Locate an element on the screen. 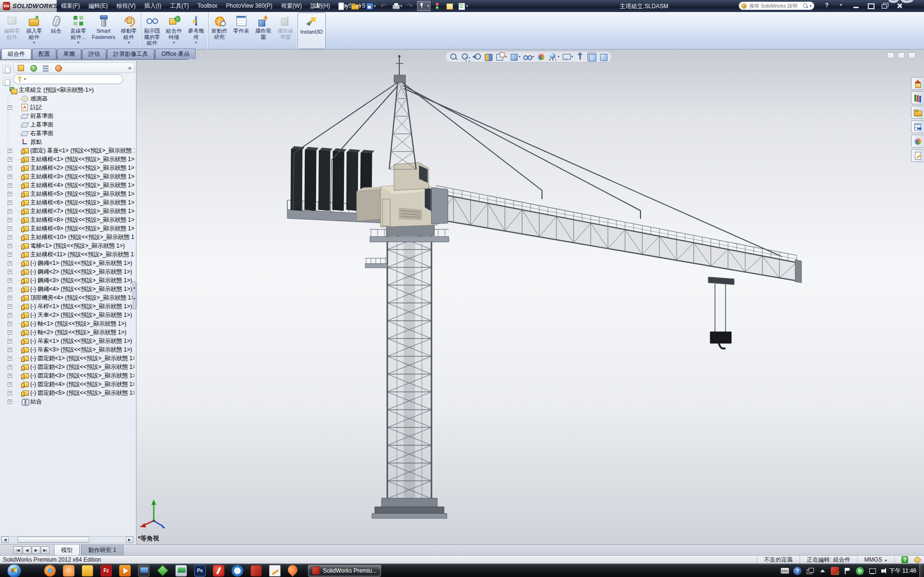  search-box: ? ▾ is located at coordinates (776, 6).